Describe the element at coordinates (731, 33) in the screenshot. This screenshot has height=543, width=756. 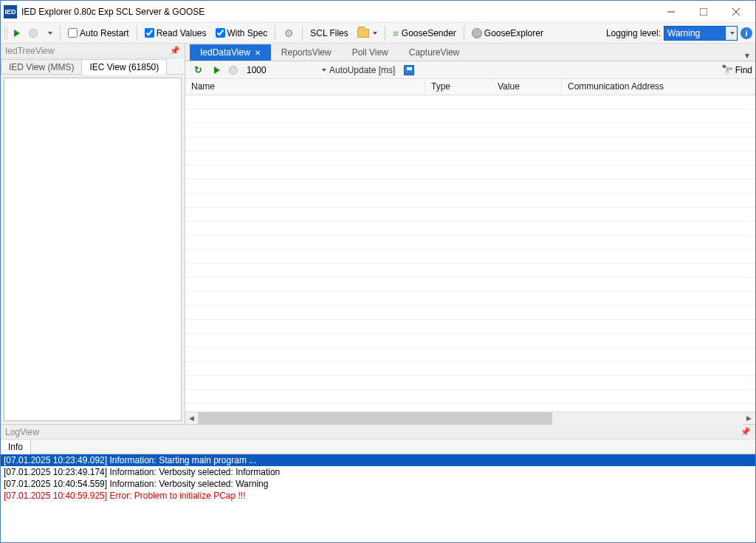
I see `combo-arrow` at that location.